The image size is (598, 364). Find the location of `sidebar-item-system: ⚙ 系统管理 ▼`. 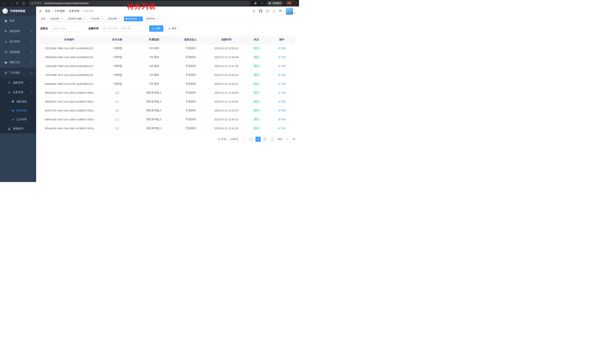

sidebar-item-system: ⚙ 系统管理 ▼ is located at coordinates (18, 31).